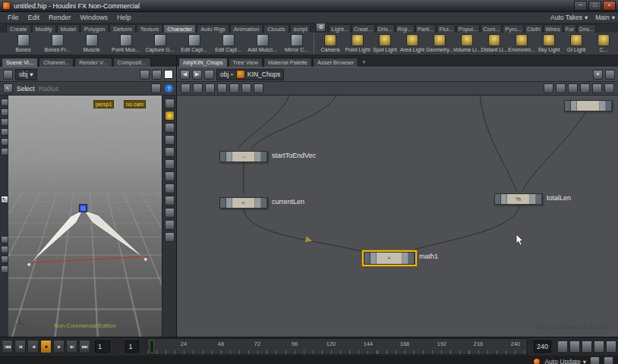  Describe the element at coordinates (170, 103) in the screenshot. I see `view-layout-icon` at that location.